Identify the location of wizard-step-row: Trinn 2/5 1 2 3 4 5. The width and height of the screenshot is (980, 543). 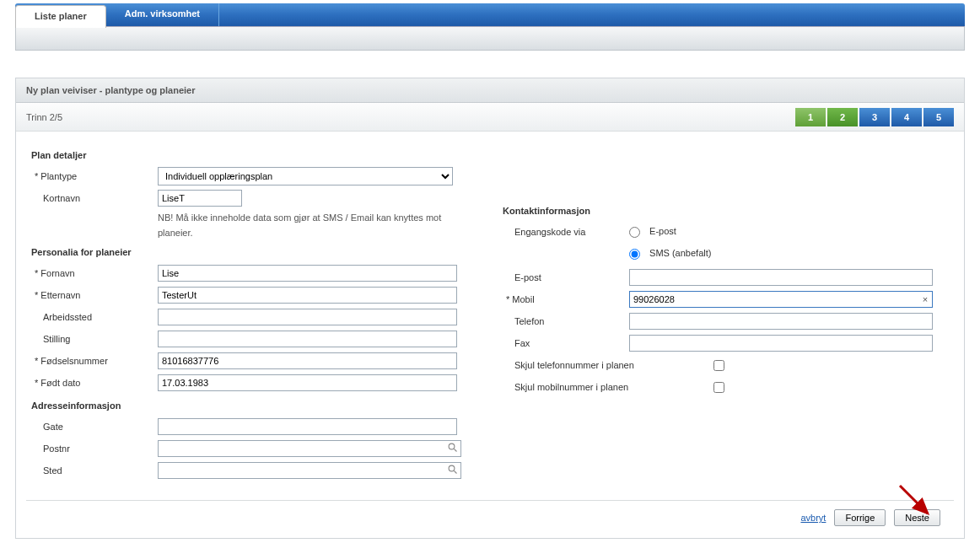
(490, 117).